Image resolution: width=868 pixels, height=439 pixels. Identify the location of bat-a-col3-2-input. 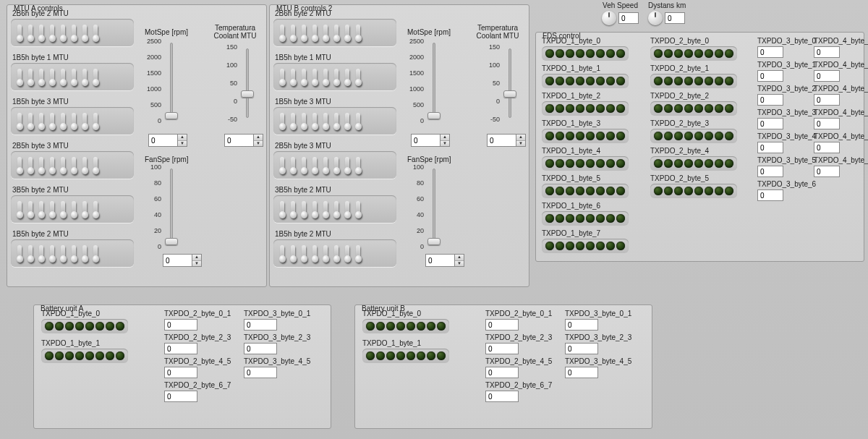
(260, 372).